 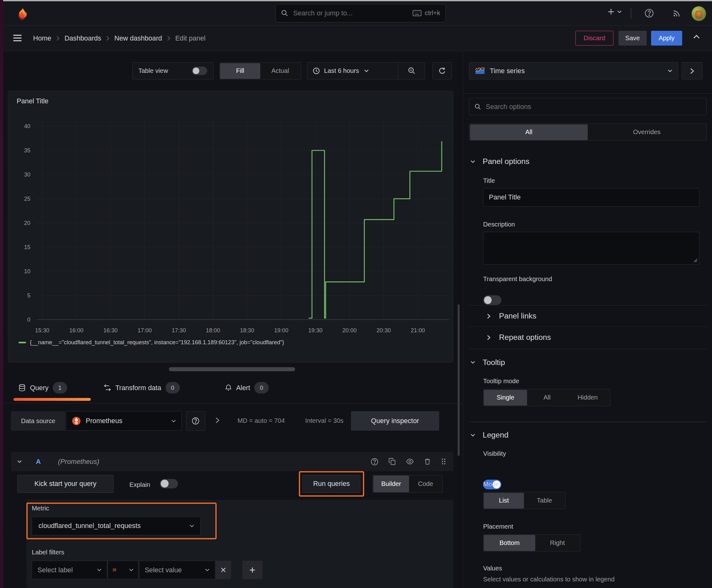 What do you see at coordinates (442, 71) in the screenshot?
I see `refresh-button` at bounding box center [442, 71].